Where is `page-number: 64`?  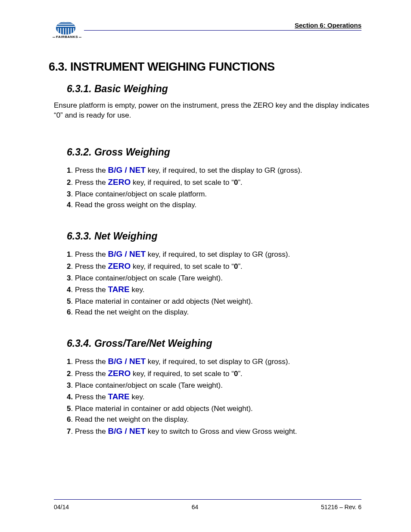
page-number: 64 is located at coordinates (195, 507).